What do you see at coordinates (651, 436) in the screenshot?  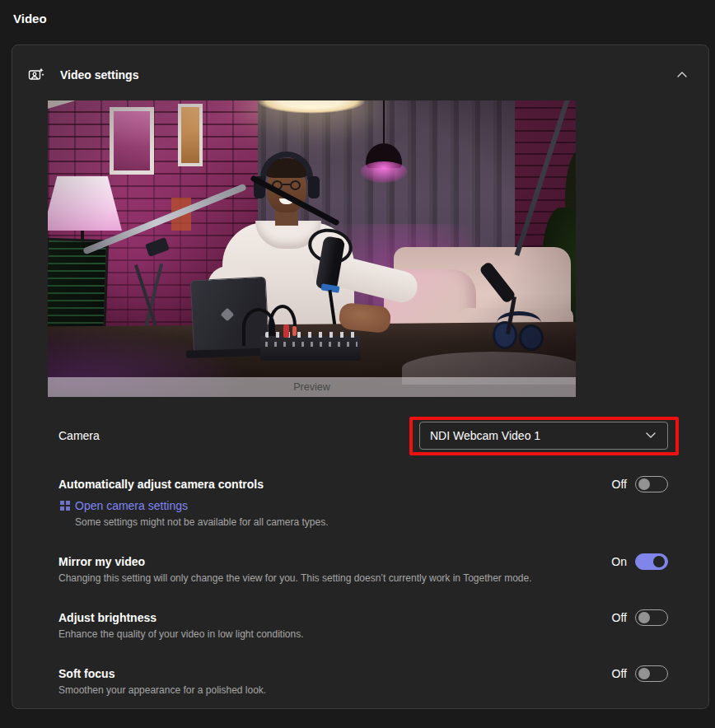 I see `chevron-down-icon` at bounding box center [651, 436].